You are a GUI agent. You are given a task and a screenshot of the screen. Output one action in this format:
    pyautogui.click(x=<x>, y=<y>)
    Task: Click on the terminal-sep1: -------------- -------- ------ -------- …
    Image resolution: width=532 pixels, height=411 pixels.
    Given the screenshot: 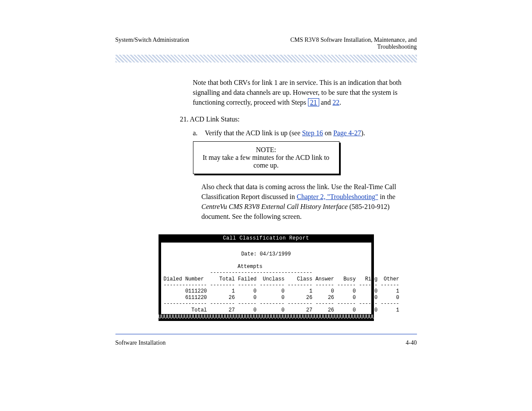 What is the action you would take?
    pyautogui.click(x=266, y=285)
    